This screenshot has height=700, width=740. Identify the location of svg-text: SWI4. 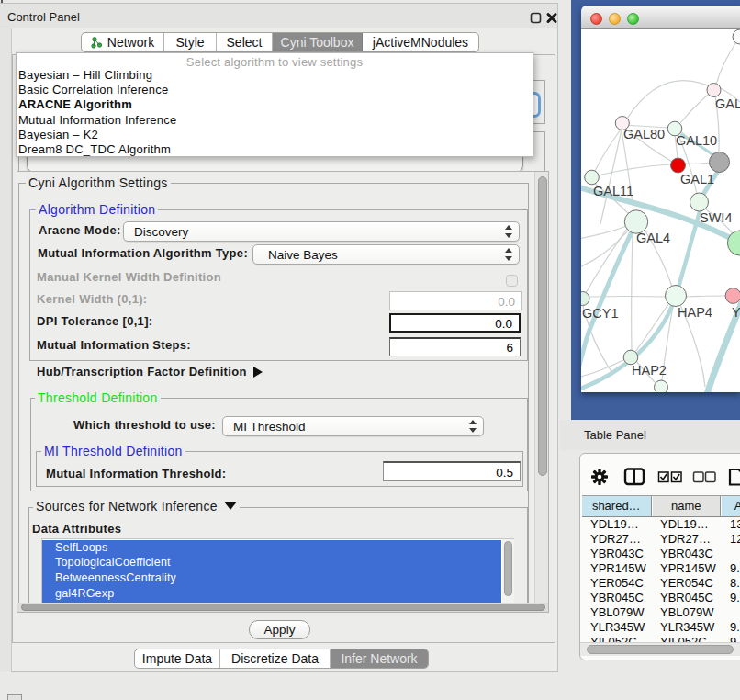
(716, 218).